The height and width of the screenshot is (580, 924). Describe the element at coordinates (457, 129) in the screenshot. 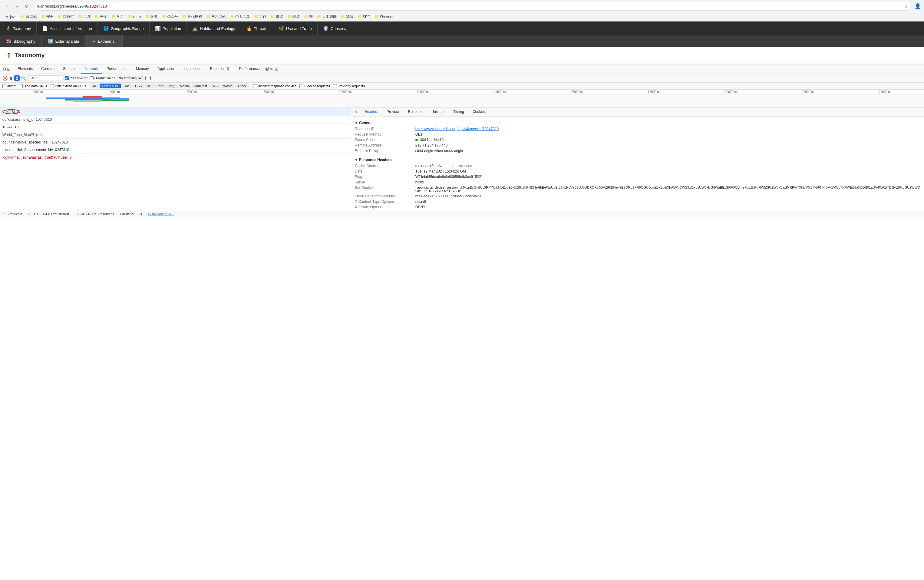

I see `header-val-url: https://www.iucnredlist.org/api/v4/speci…` at that location.